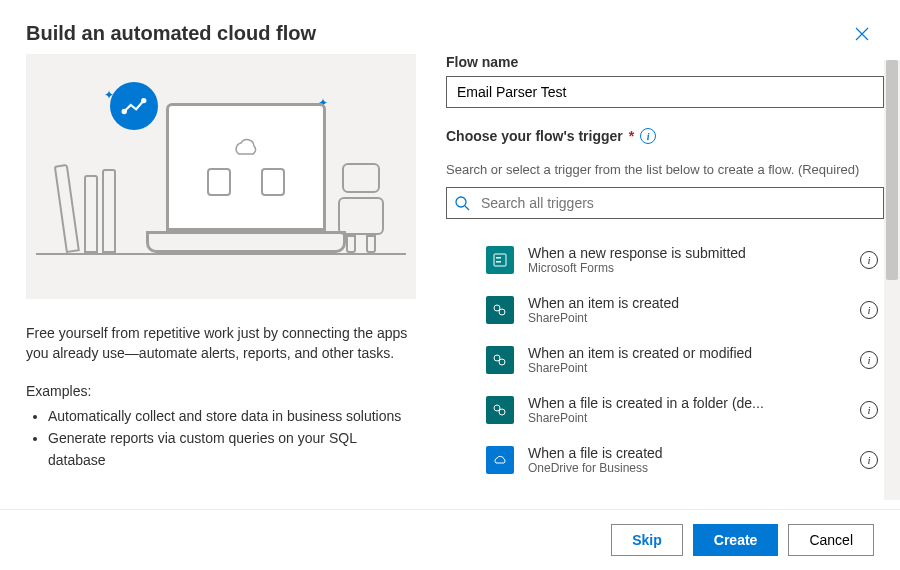 This screenshot has height=570, width=900. What do you see at coordinates (221, 438) in the screenshot?
I see `examples-list: Automatically collect and store data in …` at bounding box center [221, 438].